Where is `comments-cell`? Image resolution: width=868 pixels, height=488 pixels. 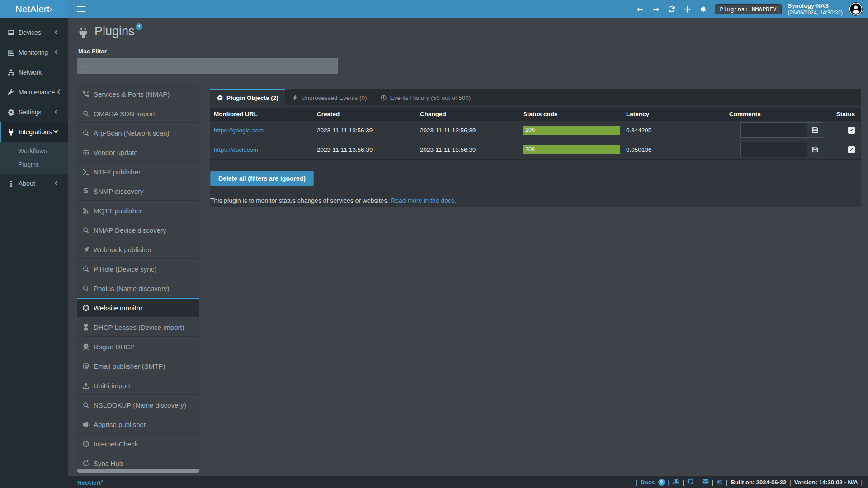
comments-cell is located at coordinates (777, 150).